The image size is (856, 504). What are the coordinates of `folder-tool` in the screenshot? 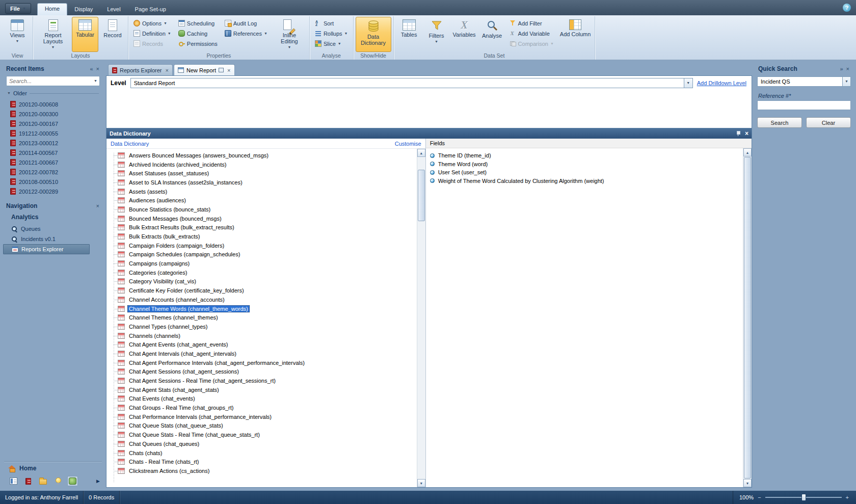 It's located at (43, 481).